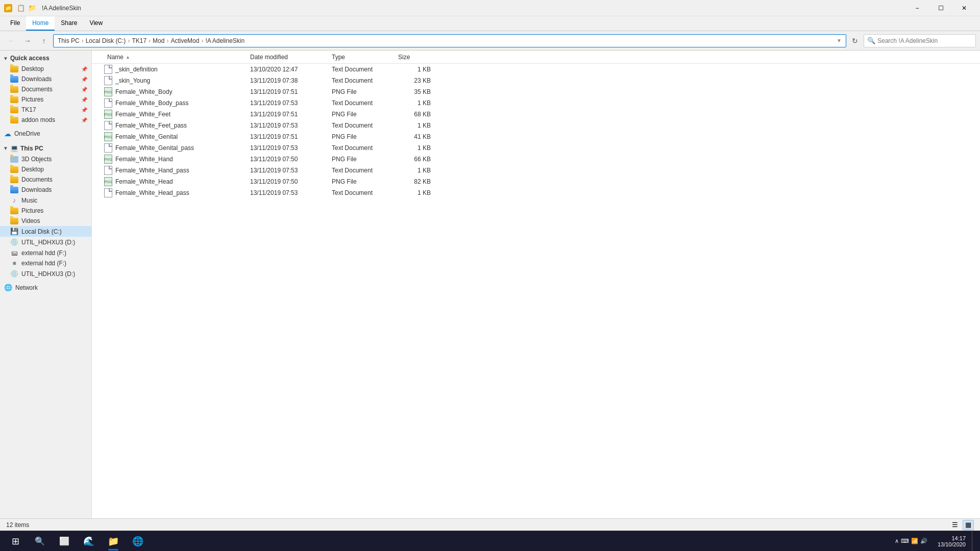  Describe the element at coordinates (536, 114) in the screenshot. I see `table-row: PNG Female_White_Feet 13/11/2019 07:51 P…` at that location.